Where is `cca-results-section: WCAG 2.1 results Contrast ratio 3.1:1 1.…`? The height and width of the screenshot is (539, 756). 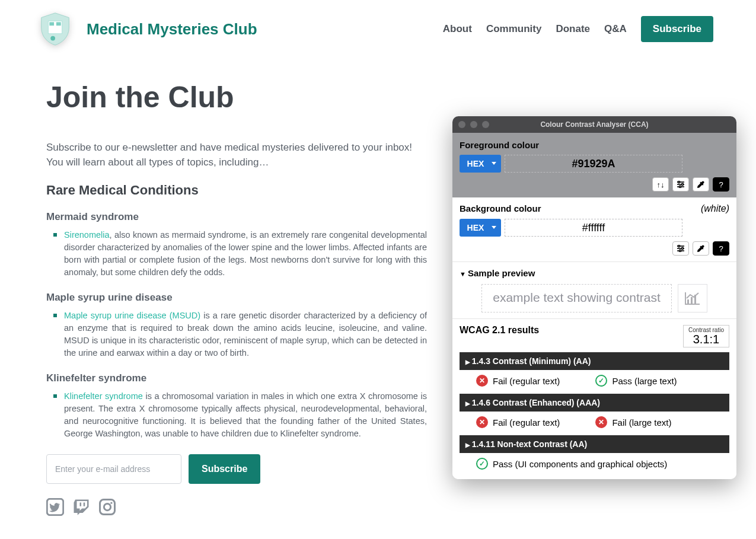
cca-results-section: WCAG 2.1 results Contrast ratio 3.1:1 1.… is located at coordinates (594, 398).